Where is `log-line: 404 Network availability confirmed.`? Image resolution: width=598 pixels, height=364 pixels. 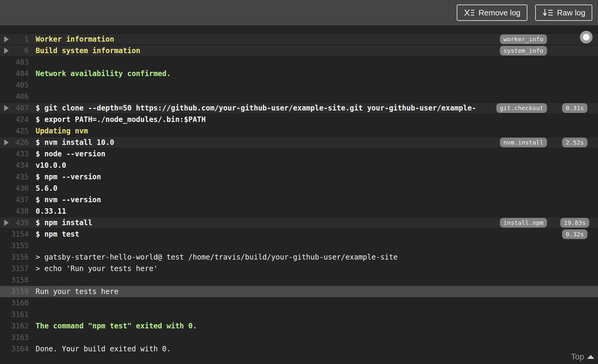
log-line: 404 Network availability confirmed. is located at coordinates (299, 74).